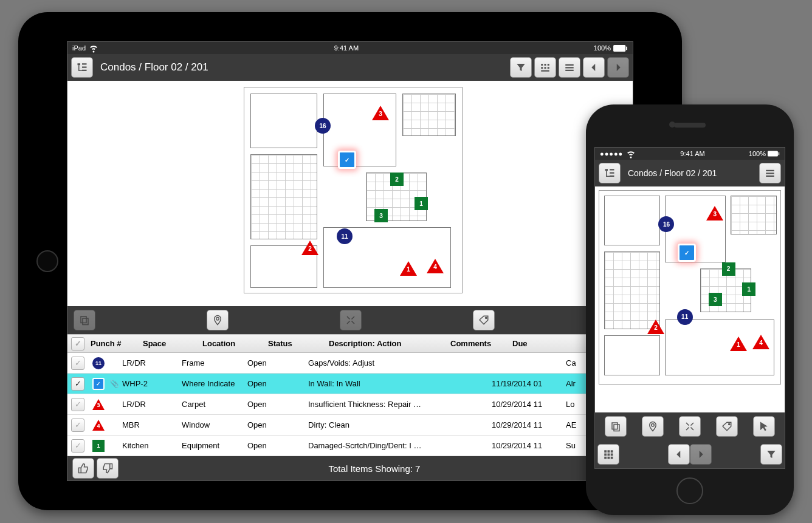  What do you see at coordinates (771, 454) in the screenshot?
I see `phone-filter-button` at bounding box center [771, 454].